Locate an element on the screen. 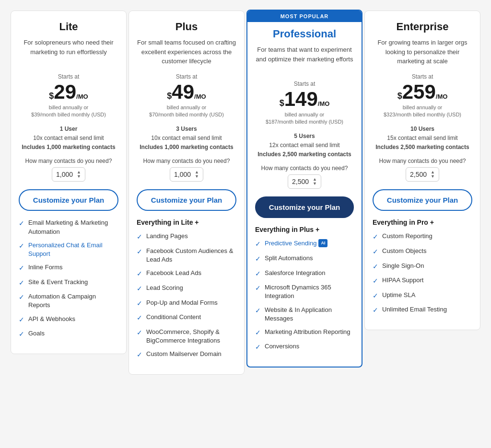  feature-text-professional-3: Microsoft Dynamics 365 Integration is located at coordinates (309, 292).